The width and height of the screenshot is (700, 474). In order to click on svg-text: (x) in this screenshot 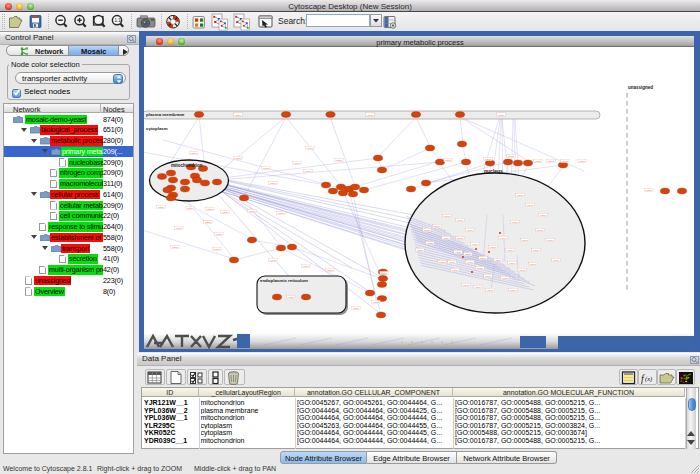, I will do `click(648, 379)`.